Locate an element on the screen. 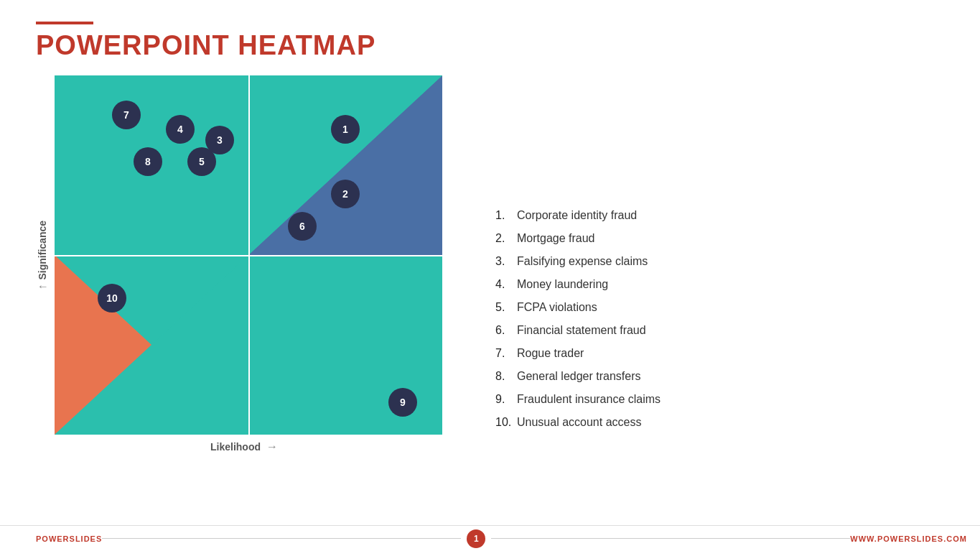 The width and height of the screenshot is (980, 551). legend-text-7: Rogue trader is located at coordinates (550, 353).